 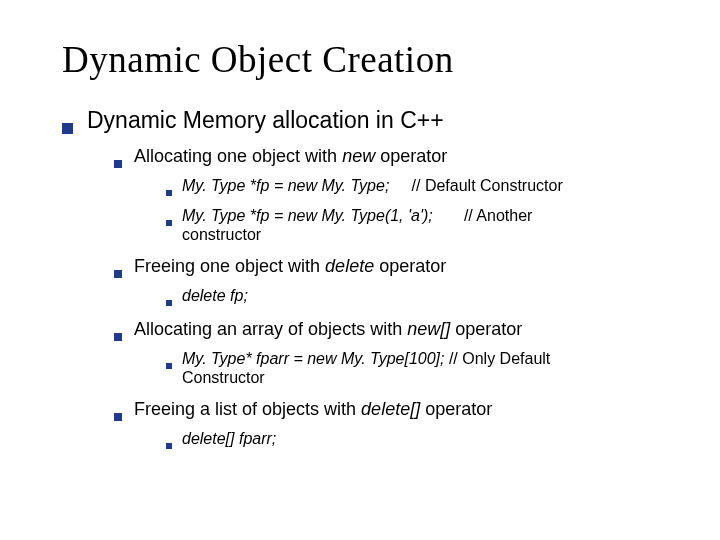 I want to click on continuation-line: constructor, so click(x=426, y=235).